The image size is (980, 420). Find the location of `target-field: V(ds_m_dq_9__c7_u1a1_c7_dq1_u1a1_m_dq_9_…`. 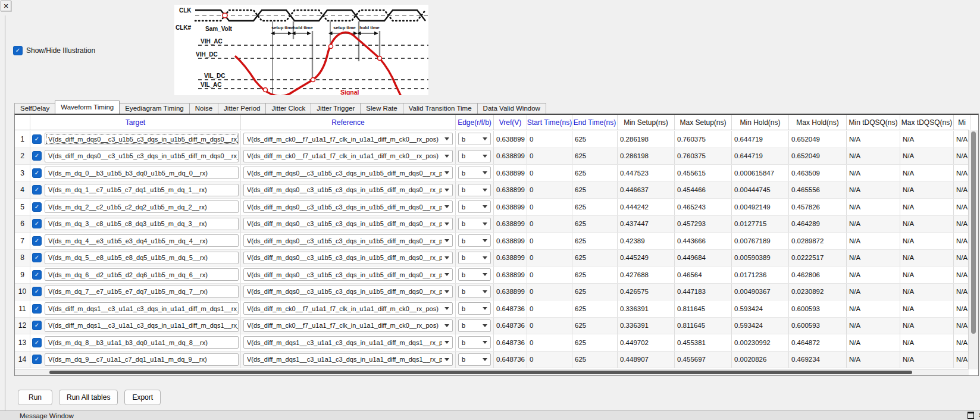

target-field: V(ds_m_dq_9__c7_u1a1_c7_dq1_u1a1_m_dq_9_… is located at coordinates (142, 359).